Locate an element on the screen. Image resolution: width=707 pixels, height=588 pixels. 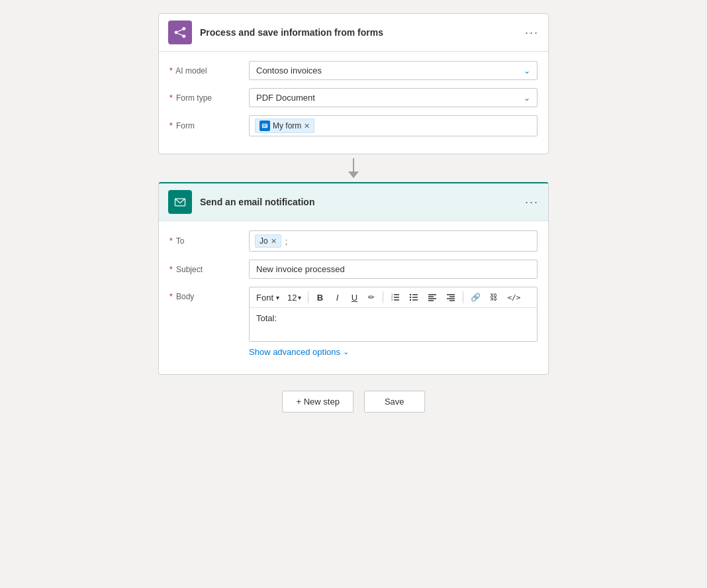
body-text: Total: is located at coordinates (266, 318).